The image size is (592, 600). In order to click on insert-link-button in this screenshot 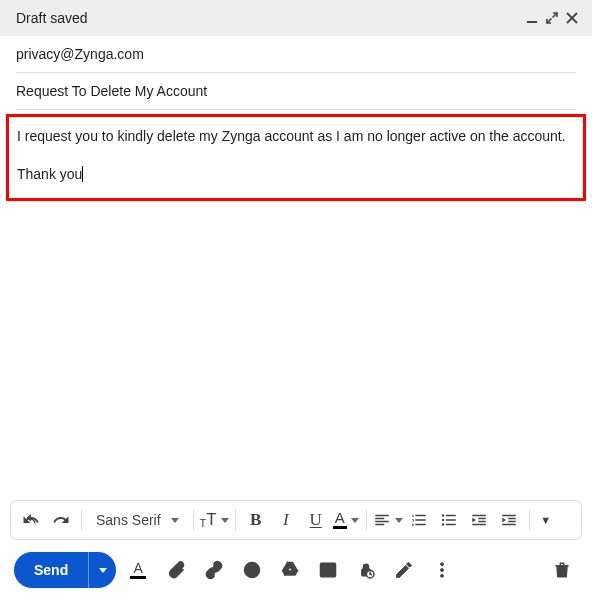, I will do `click(214, 570)`.